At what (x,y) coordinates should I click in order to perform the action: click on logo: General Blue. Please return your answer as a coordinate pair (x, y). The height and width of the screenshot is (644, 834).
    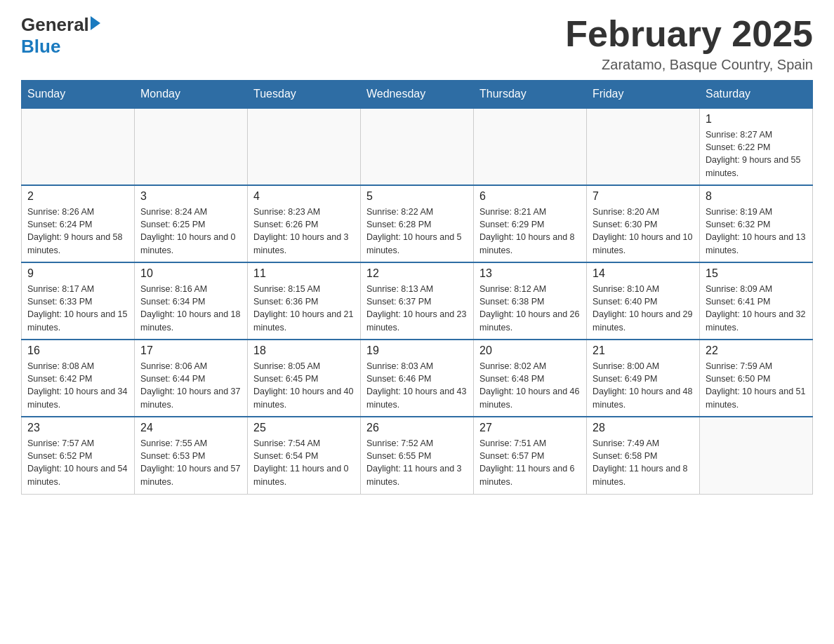
    Looking at the image, I should click on (60, 36).